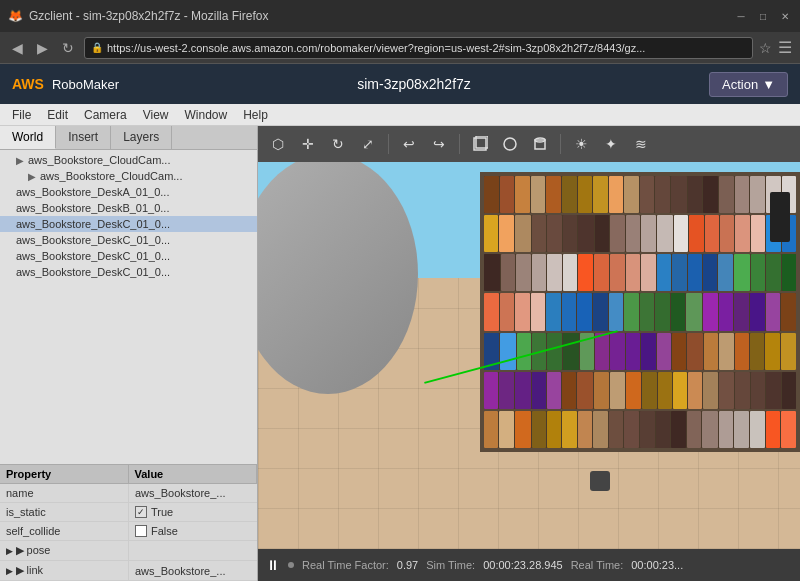 This screenshot has height=581, width=800. I want to click on point-light-btn: ✦, so click(611, 144).